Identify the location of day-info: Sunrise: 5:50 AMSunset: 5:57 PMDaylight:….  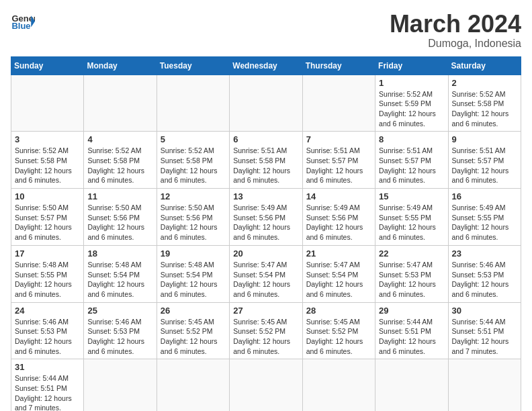
(47, 223).